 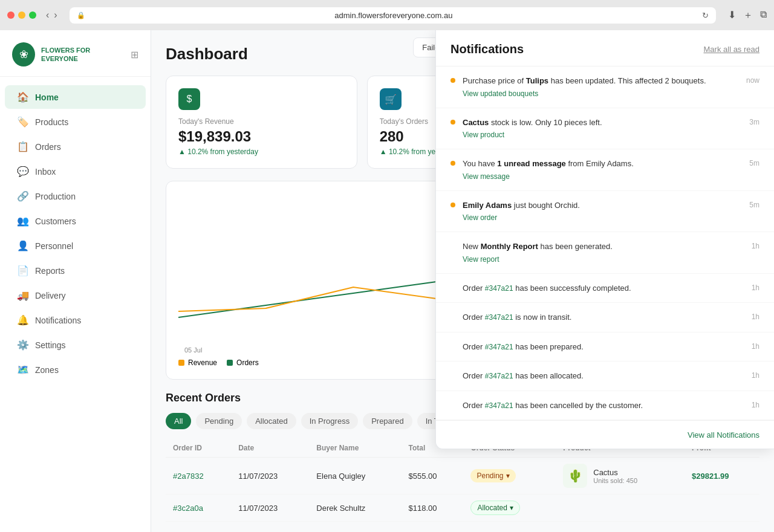 What do you see at coordinates (75, 370) in the screenshot?
I see `sidebar-item-zones: 🗺️ Zones` at bounding box center [75, 370].